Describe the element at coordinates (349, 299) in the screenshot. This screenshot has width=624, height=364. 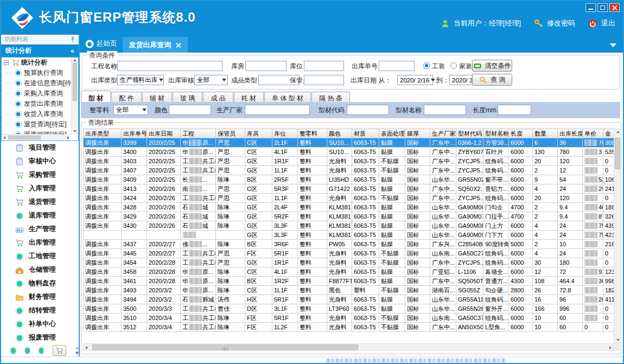
I see `table-row: 调拨出库34942020/3/2石辉城汤伟H区5R1F整料光身料6063-T5贴…` at that location.